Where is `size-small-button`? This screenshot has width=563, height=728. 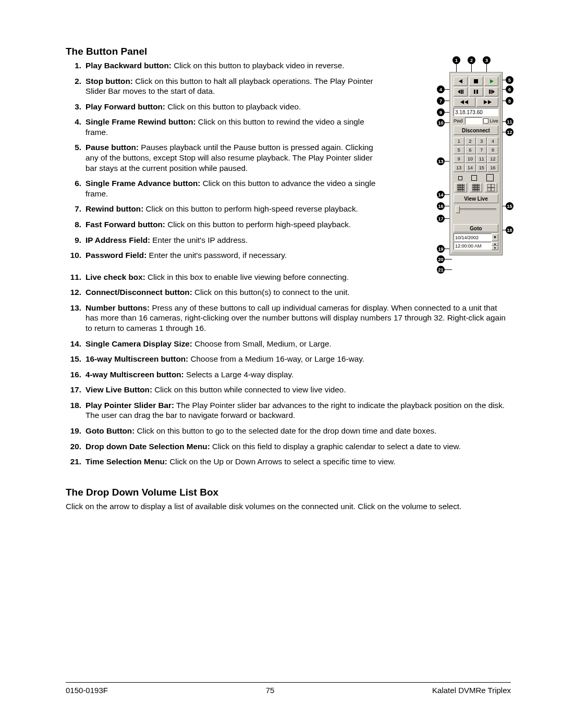
size-small-button is located at coordinates (460, 178).